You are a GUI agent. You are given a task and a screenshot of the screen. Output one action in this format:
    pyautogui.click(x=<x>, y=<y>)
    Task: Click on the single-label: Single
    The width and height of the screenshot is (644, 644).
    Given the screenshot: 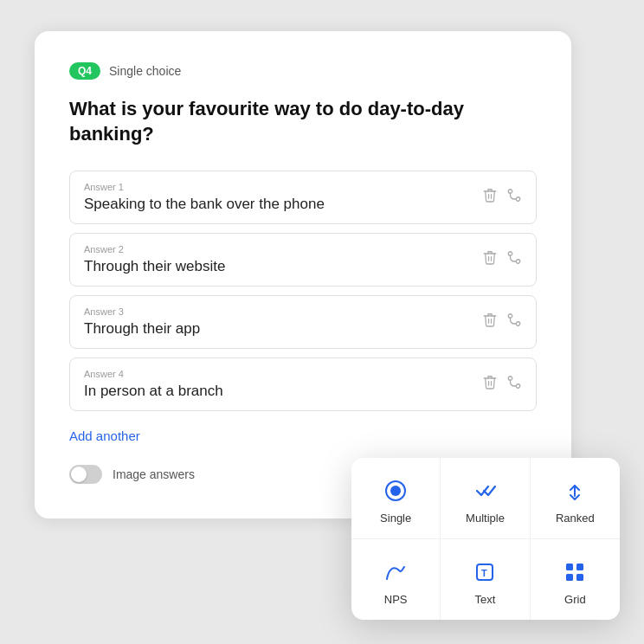 What is the action you would take?
    pyautogui.click(x=396, y=518)
    